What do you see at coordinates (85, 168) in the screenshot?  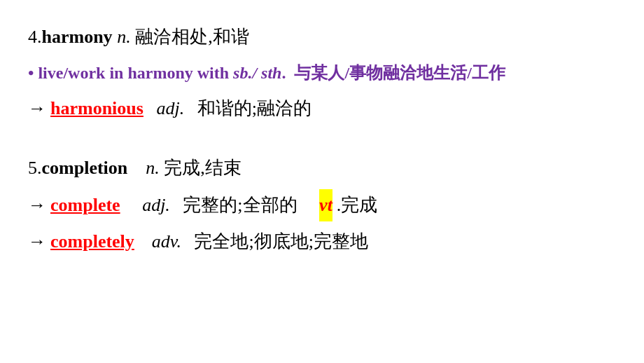 I see `completion-word: completion` at bounding box center [85, 168].